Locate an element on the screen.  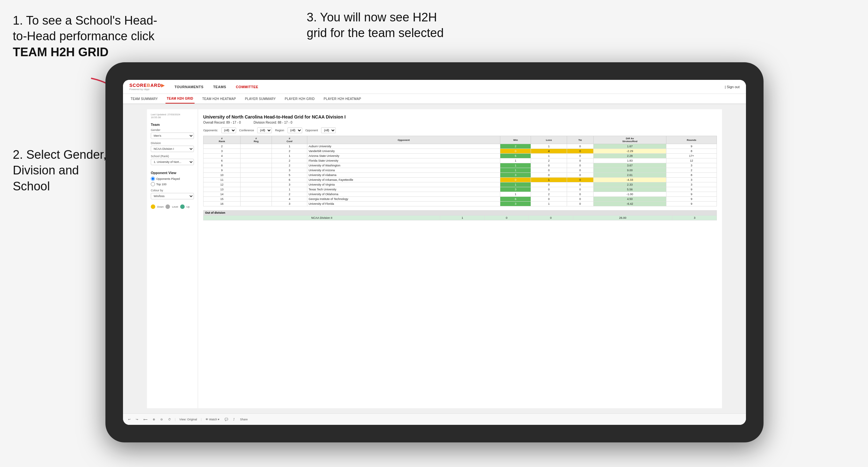
radio-opponents-played: Opponents Played is located at coordinates (173, 179).